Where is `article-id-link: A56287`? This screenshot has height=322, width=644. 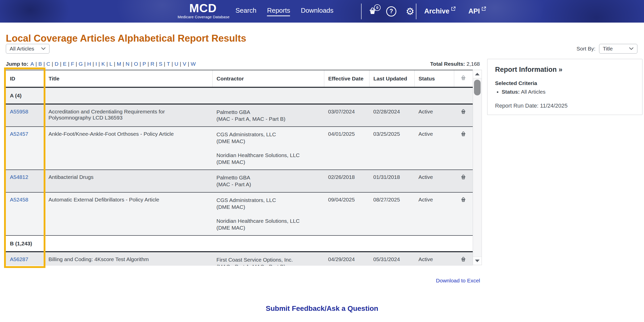
article-id-link: A56287 is located at coordinates (19, 259).